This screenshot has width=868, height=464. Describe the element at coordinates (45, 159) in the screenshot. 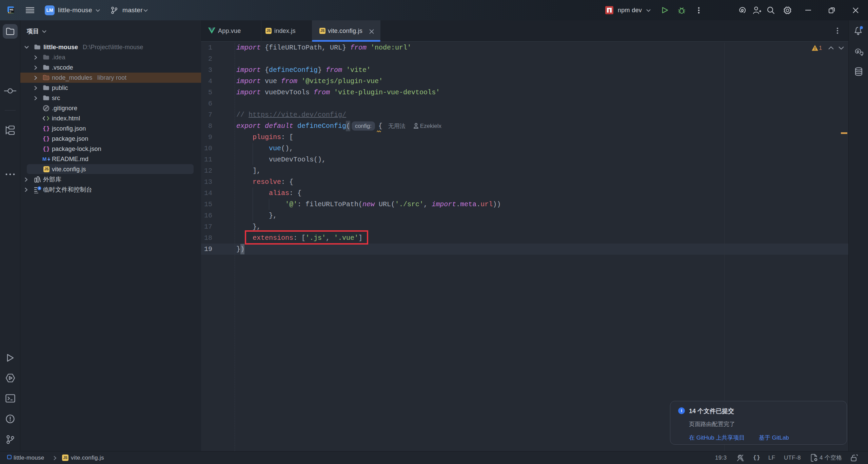

I see `svg-text: M` at that location.